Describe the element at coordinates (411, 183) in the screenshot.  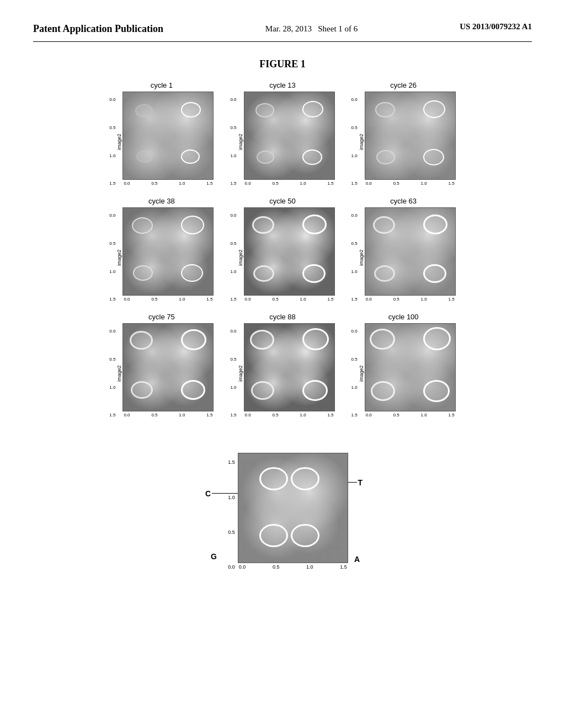
I see `cycle26-xaxis: 0.0 0.5 1.0 1.5` at that location.